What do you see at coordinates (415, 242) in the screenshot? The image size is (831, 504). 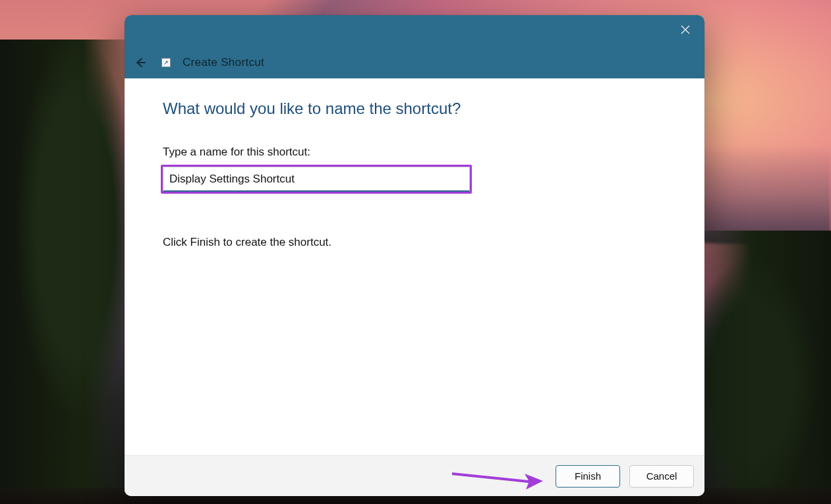 I see `instruction-text: Click Finish to create the shortcut.` at bounding box center [415, 242].